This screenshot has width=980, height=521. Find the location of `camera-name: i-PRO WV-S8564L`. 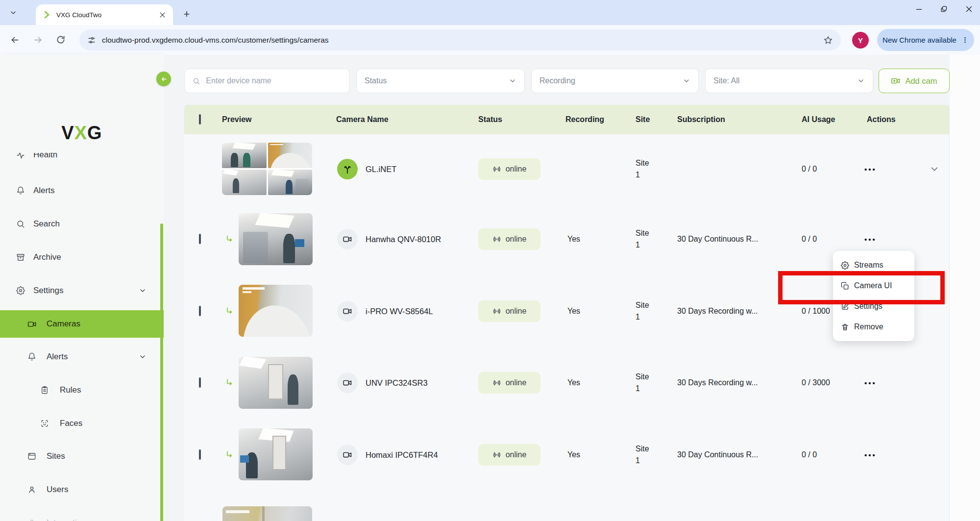

camera-name: i-PRO WV-S8564L is located at coordinates (399, 311).